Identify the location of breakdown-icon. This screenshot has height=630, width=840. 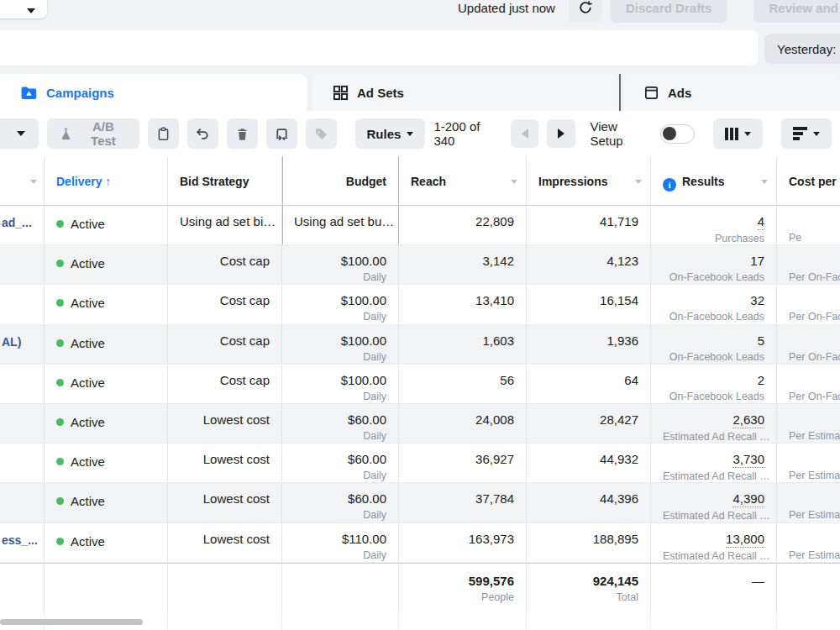
(800, 134).